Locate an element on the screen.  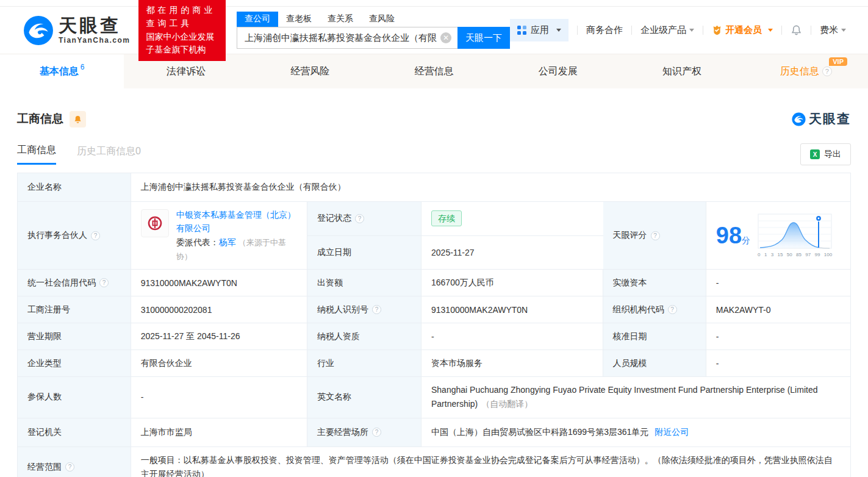
address-text: 中国（上海）自由贸易试验区中科路1699号第3层361单元 is located at coordinates (540, 432).